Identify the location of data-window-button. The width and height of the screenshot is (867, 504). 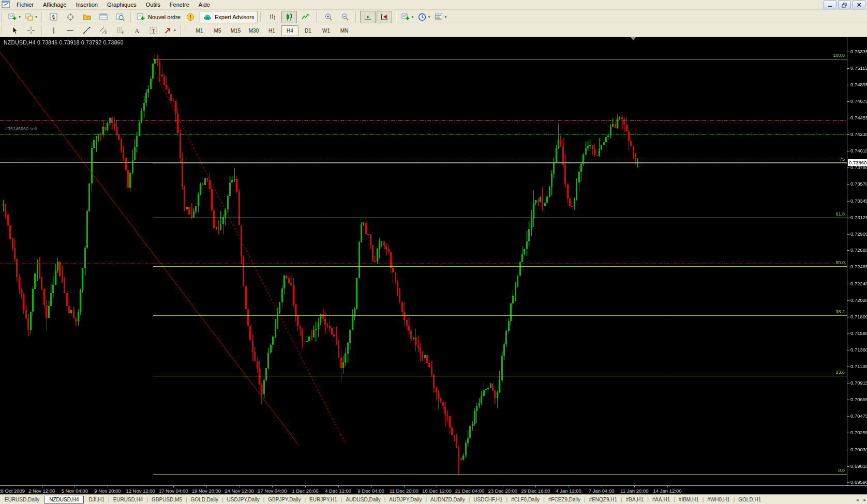
(70, 17).